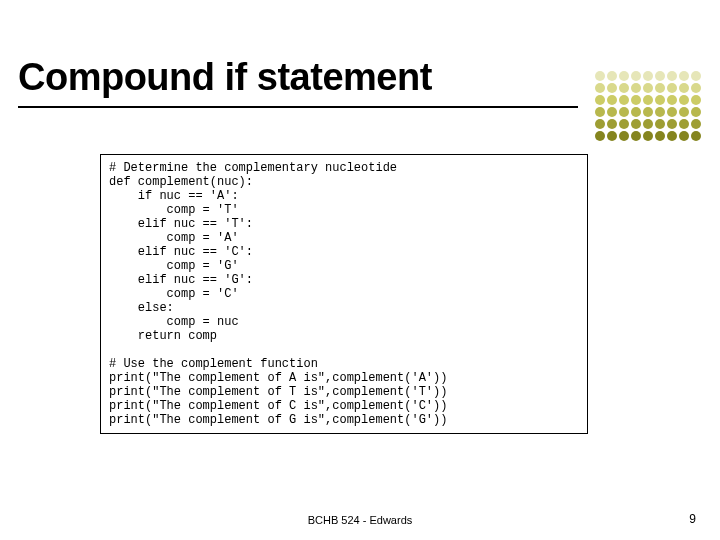 The width and height of the screenshot is (720, 540). What do you see at coordinates (298, 107) in the screenshot?
I see `title-underline` at bounding box center [298, 107].